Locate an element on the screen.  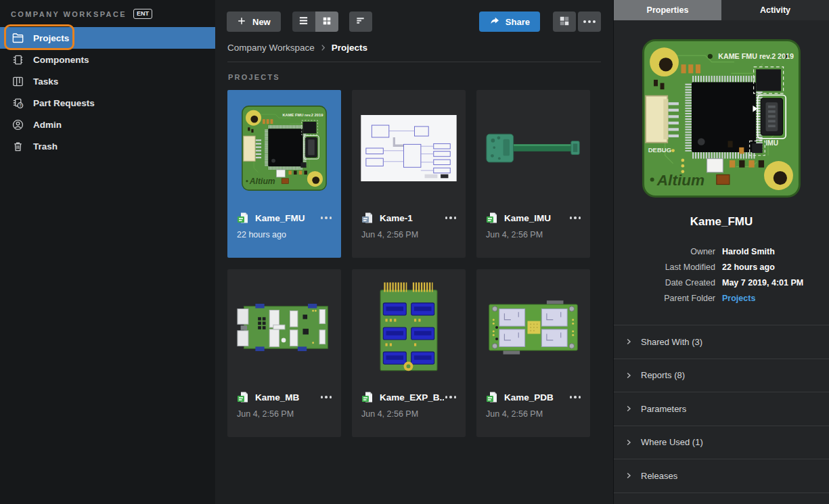
sidebar-item-label: Tasks is located at coordinates (46, 81).